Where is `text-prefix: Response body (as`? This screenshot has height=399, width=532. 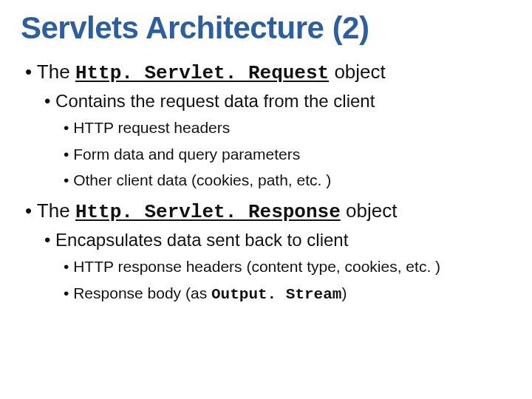
text-prefix: Response body (as is located at coordinates (142, 293).